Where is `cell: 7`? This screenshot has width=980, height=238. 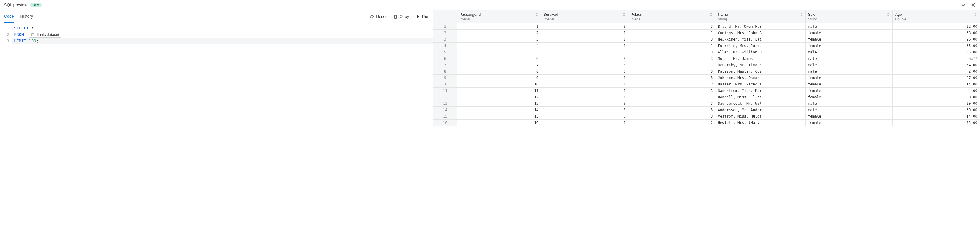
cell: 7 is located at coordinates (499, 65).